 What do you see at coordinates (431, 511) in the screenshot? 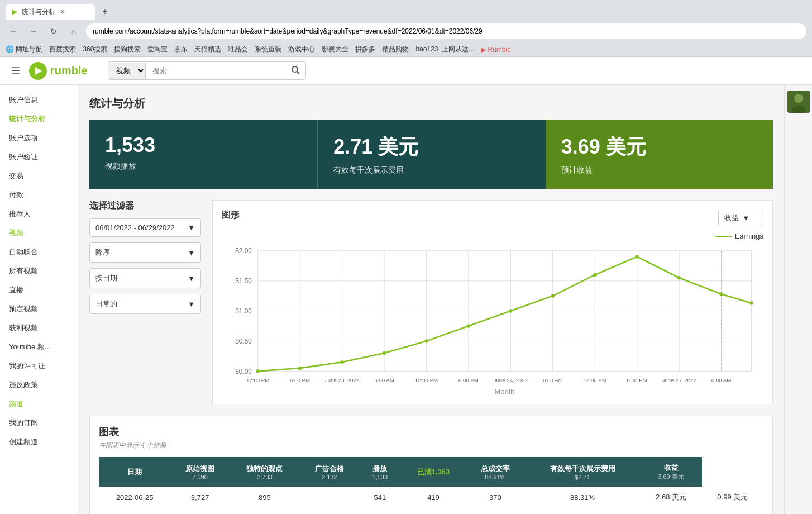
I see `table-row: 2022-06-24 2,530 1,302 1,075 766 690 90.…` at bounding box center [431, 511].